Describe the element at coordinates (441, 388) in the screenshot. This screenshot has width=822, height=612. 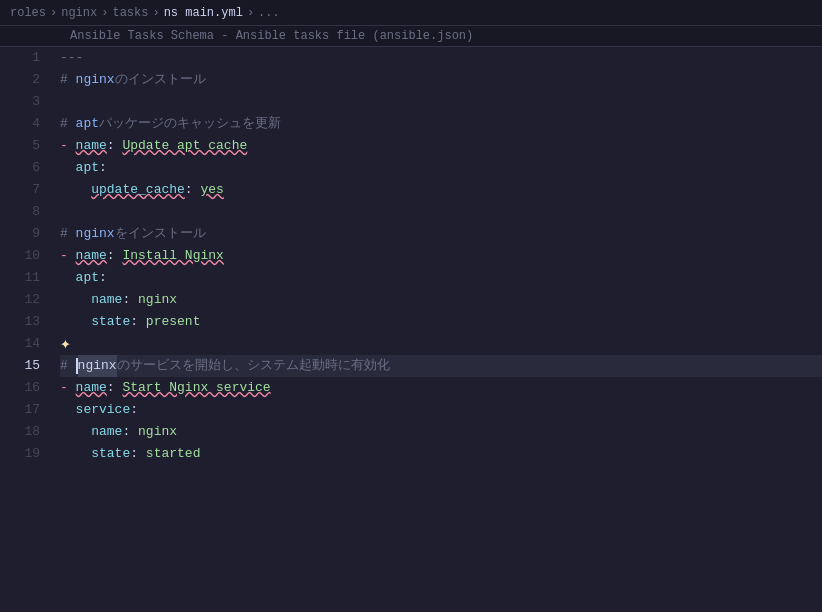
I see `code-line-16: - name: Start Nginx service` at that location.